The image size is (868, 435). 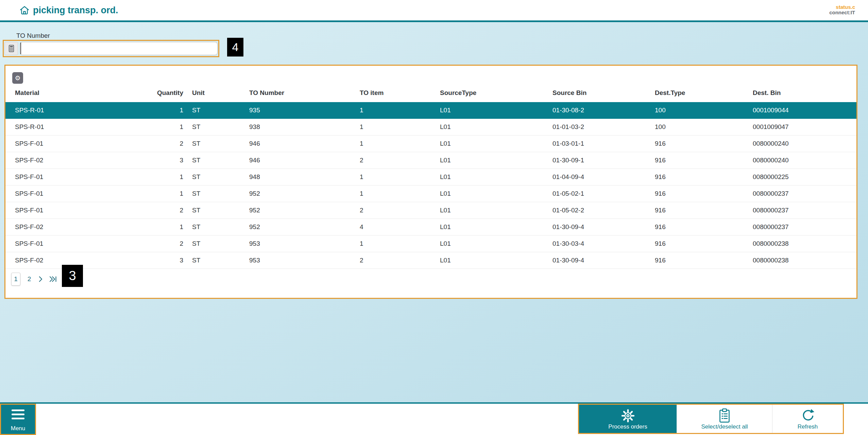 I want to click on annotation-4: 4, so click(x=235, y=47).